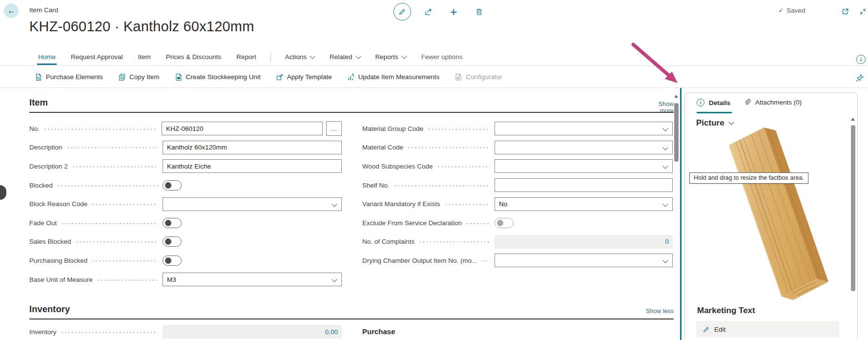 The image size is (868, 340). What do you see at coordinates (781, 10) in the screenshot?
I see `check-icon: ✓` at bounding box center [781, 10].